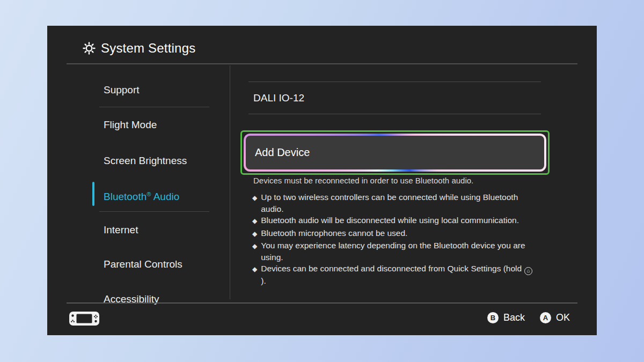  I want to click on home-button-icon: ⌂, so click(528, 271).